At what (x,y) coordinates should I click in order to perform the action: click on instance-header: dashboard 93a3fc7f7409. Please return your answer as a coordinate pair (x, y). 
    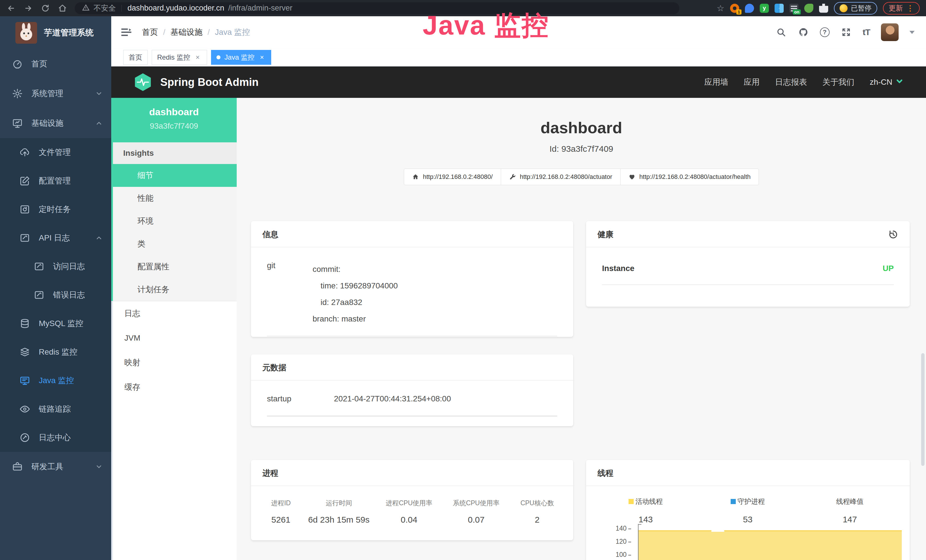
    Looking at the image, I should click on (174, 120).